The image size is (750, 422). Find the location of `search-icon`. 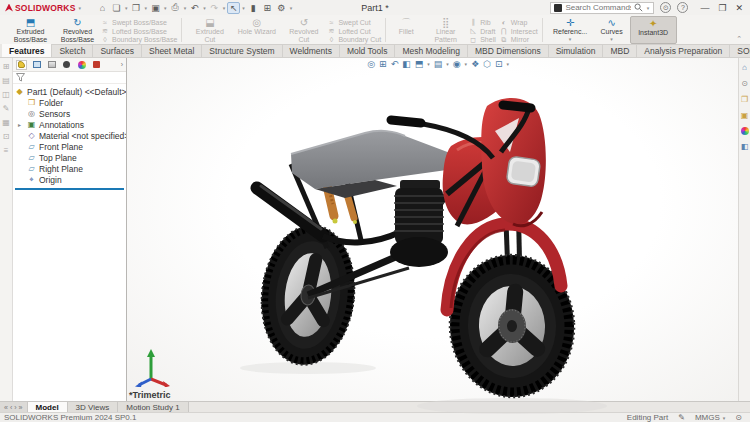

search-icon is located at coordinates (638, 8).